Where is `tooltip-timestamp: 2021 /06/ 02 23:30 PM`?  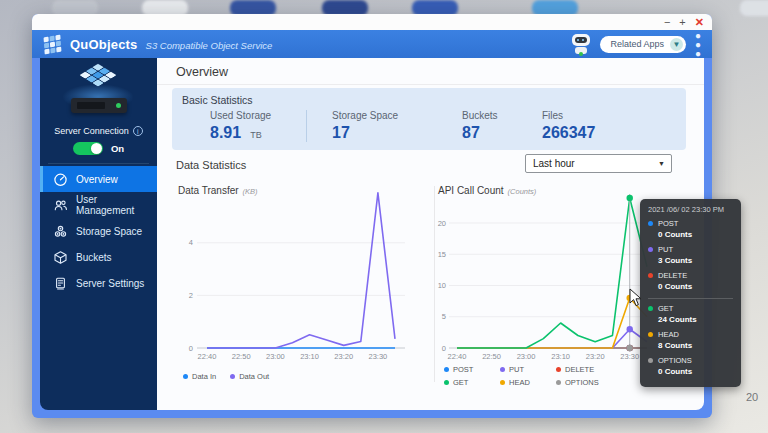
tooltip-timestamp: 2021 /06/ 02 23:30 PM is located at coordinates (690, 210).